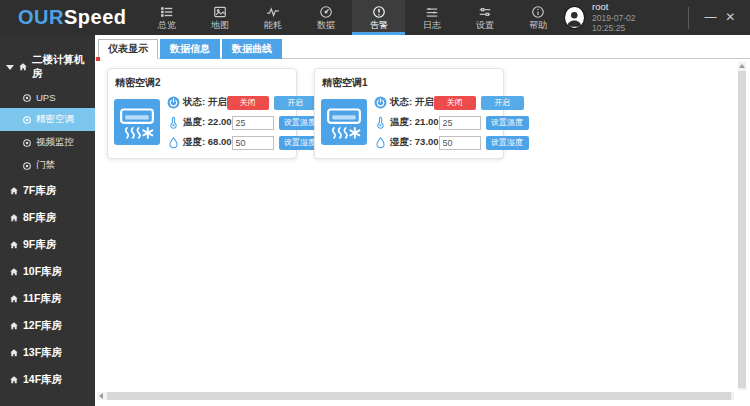 This screenshot has width=750, height=406. Describe the element at coordinates (401, 122) in the screenshot. I see `temperature-label: 温度:` at that location.